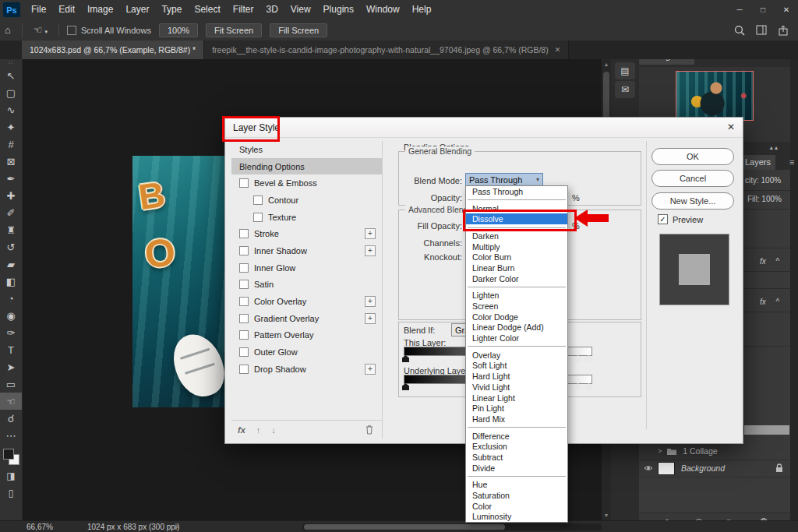 This screenshot has height=532, width=798. Describe the element at coordinates (517, 506) in the screenshot. I see `blend-mode-option-color: Color` at that location.